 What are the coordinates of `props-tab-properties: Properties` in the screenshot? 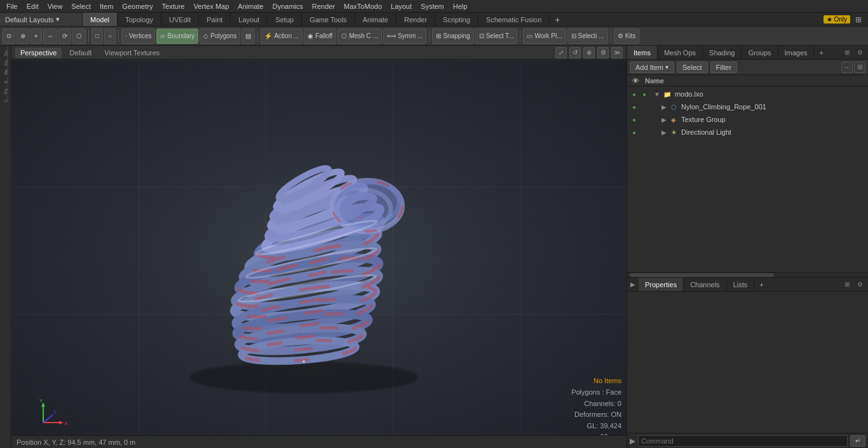 It's located at (661, 285).